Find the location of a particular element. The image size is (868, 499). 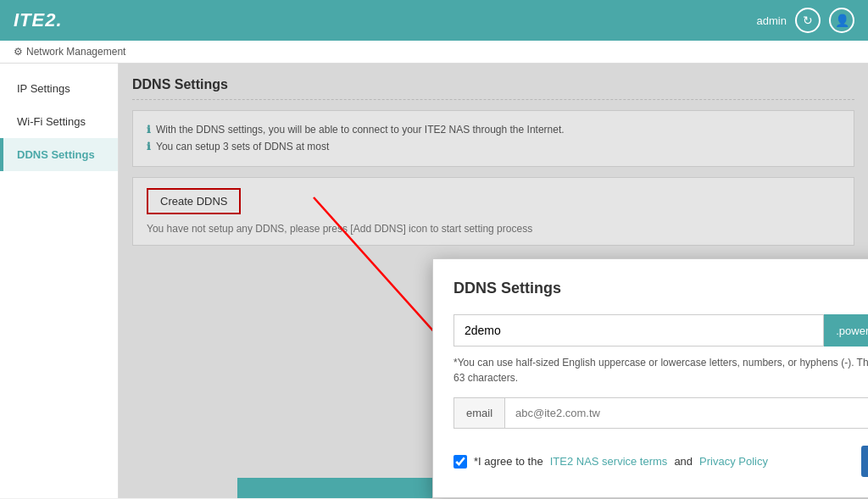

terms-text2: and is located at coordinates (683, 461).